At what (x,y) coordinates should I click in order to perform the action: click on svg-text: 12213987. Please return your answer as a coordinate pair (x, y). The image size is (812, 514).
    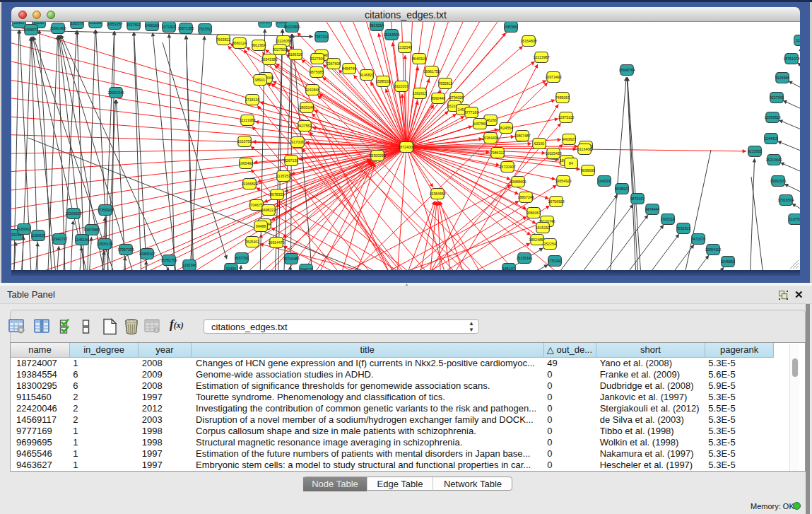
    Looking at the image, I should click on (541, 57).